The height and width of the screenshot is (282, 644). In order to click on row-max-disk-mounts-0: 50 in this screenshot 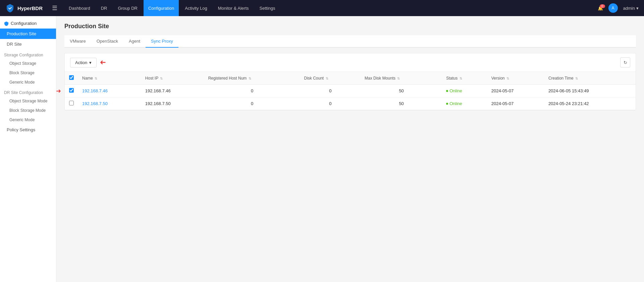, I will do `click(401, 91)`.